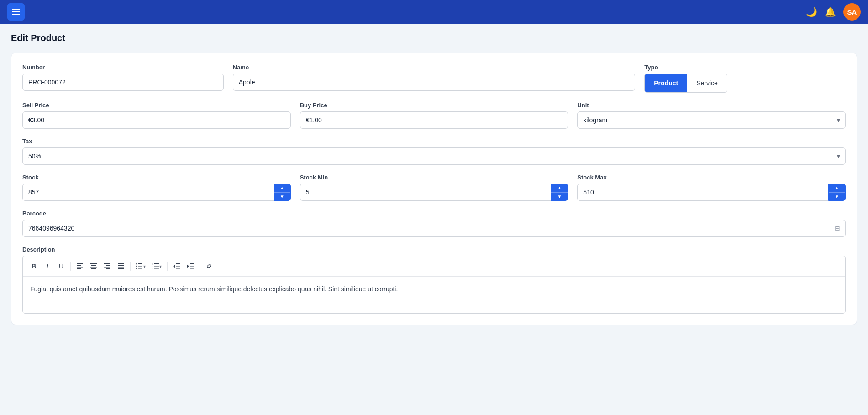  Describe the element at coordinates (426, 192) in the screenshot. I see `stock-min-input` at that location.